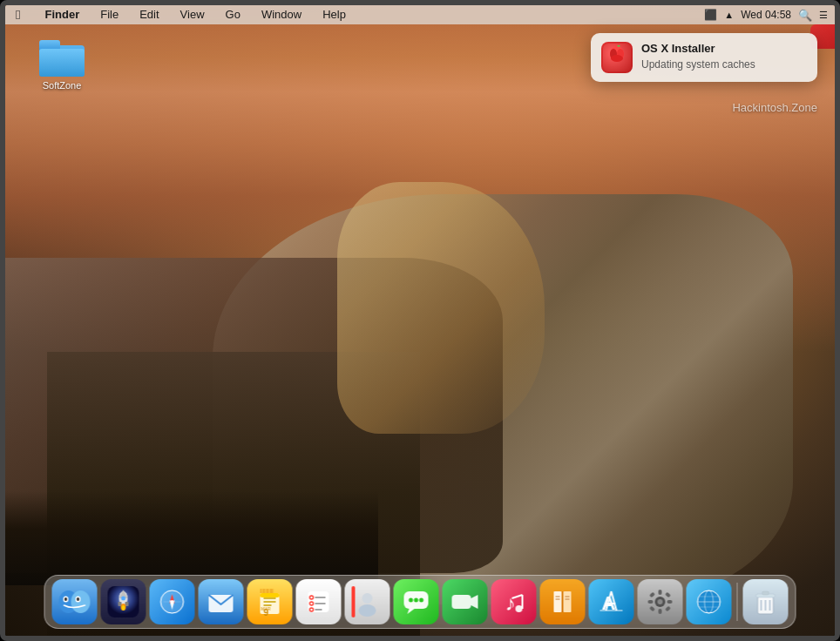 The height and width of the screenshot is (641, 840). What do you see at coordinates (221, 602) in the screenshot?
I see `dock-mail` at bounding box center [221, 602].